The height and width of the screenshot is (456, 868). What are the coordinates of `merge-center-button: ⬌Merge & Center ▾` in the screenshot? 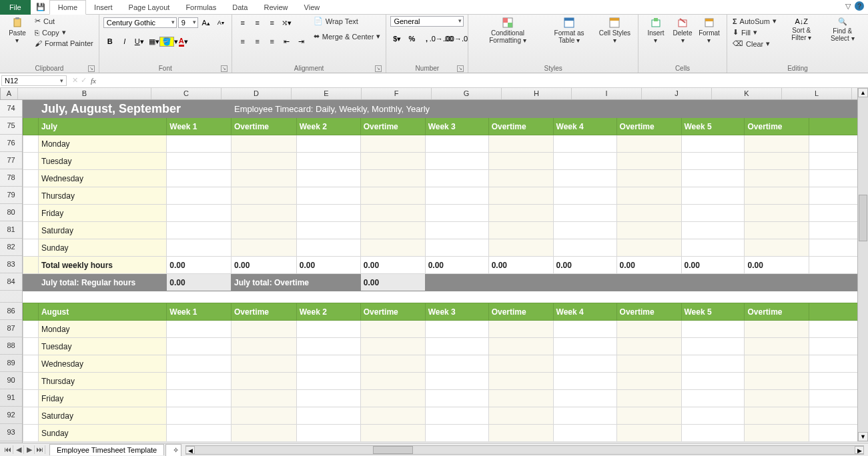 It's located at (347, 36).